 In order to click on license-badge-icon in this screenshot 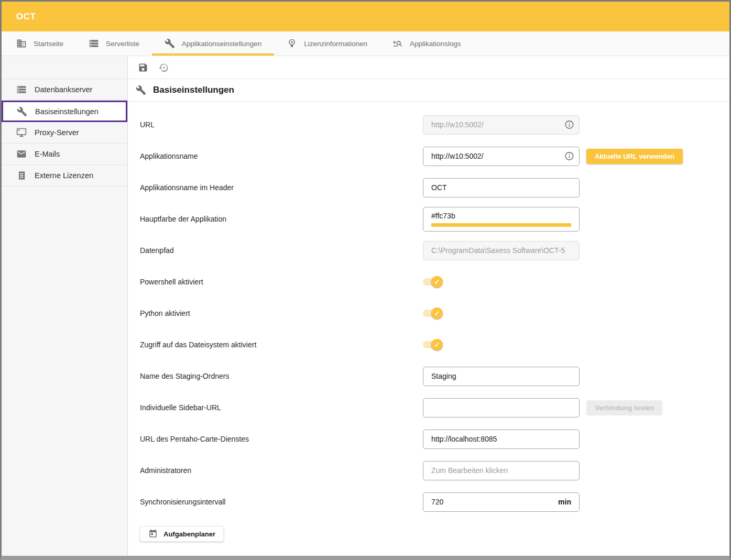, I will do `click(292, 43)`.